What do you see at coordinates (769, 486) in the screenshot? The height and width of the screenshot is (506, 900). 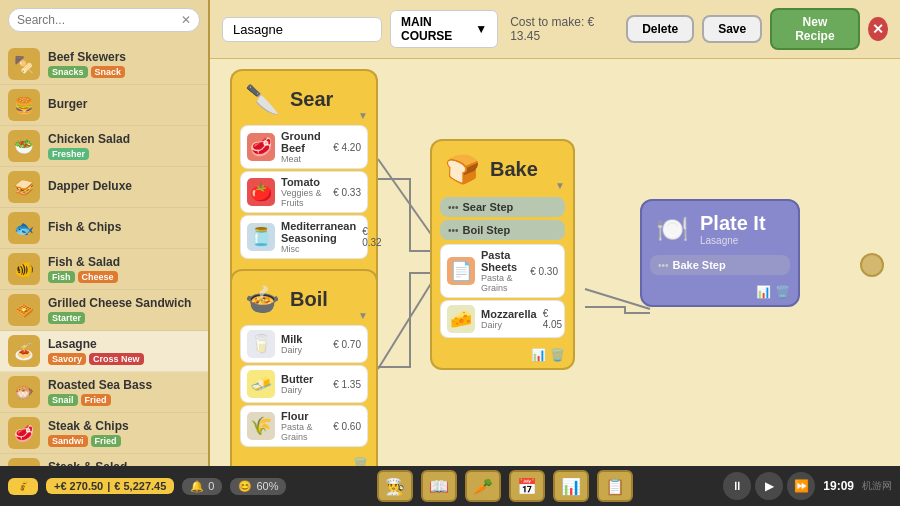 I see `media-controls: ⏸ ▶ ⏩` at bounding box center [769, 486].